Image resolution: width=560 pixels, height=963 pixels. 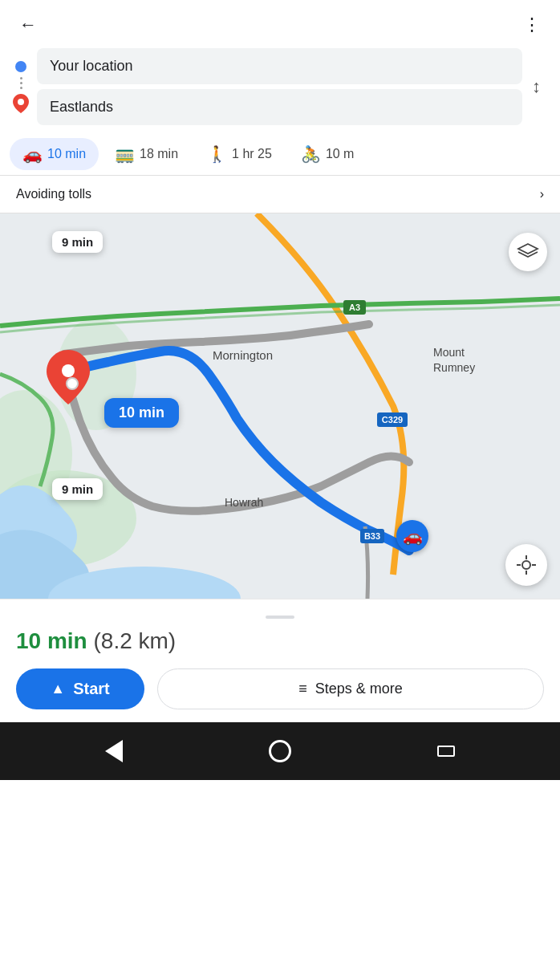 I want to click on bike-icon: 🚴, so click(x=311, y=154).